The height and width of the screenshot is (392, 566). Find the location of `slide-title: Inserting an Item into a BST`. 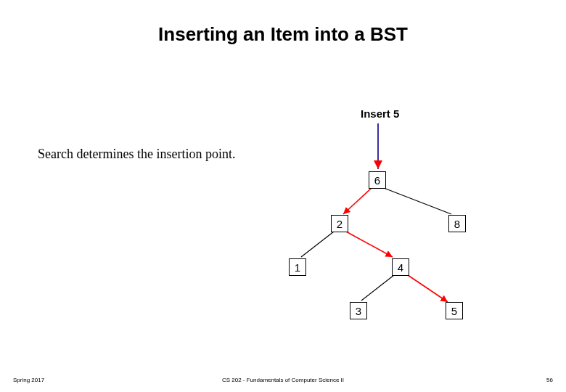

slide-title: Inserting an Item into a BST is located at coordinates (283, 35).